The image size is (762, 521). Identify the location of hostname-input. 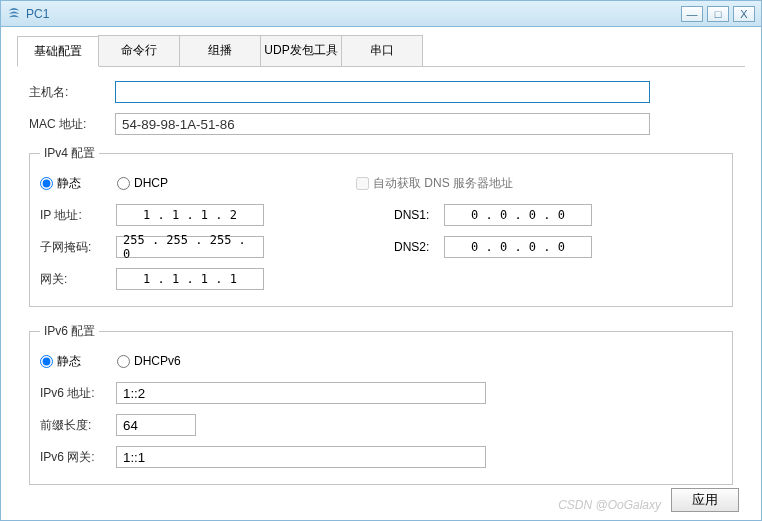
(382, 92).